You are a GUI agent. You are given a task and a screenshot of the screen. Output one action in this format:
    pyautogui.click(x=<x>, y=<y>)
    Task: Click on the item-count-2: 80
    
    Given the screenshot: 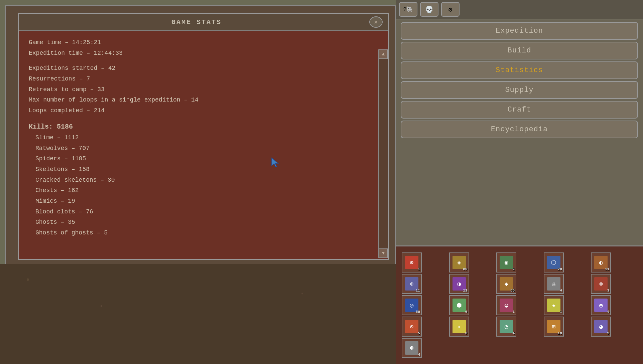 What is the action you would take?
    pyautogui.click(x=465, y=269)
    